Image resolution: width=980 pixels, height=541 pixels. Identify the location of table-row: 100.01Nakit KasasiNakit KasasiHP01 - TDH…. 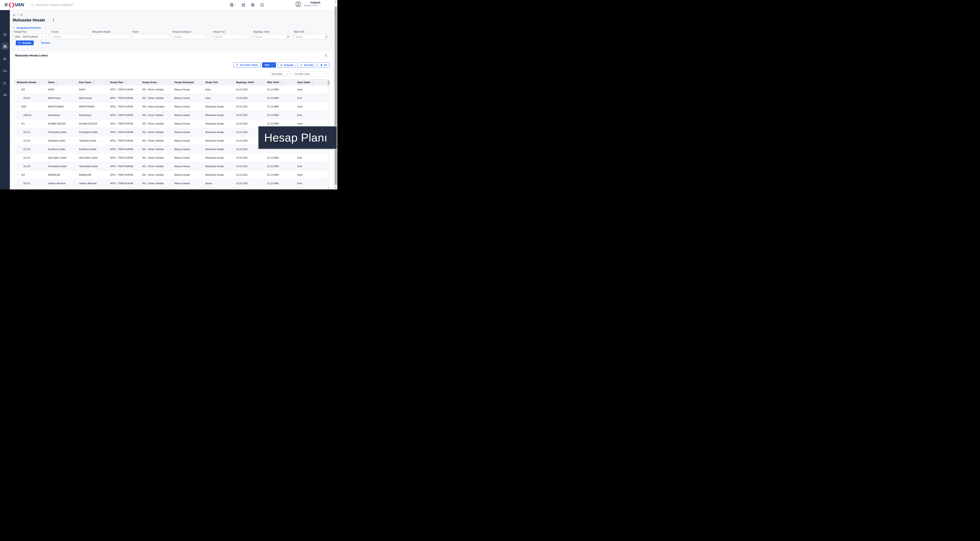
(171, 98).